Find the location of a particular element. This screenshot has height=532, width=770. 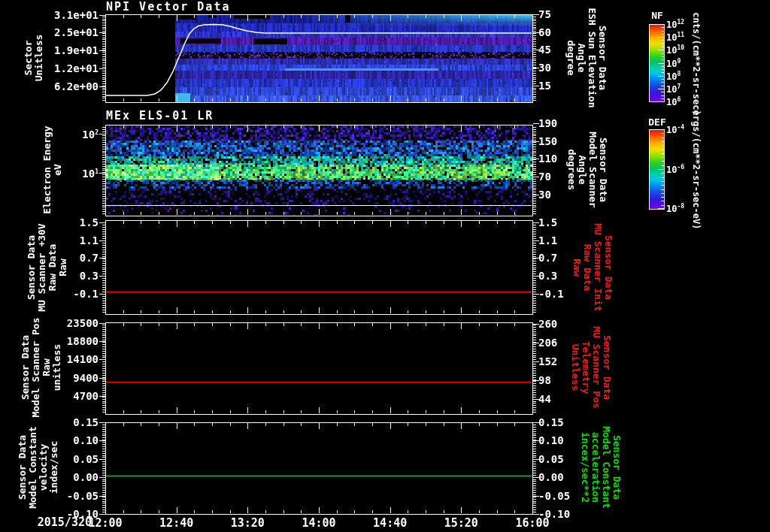

colorbar-tick-label: 109 is located at coordinates (674, 63).